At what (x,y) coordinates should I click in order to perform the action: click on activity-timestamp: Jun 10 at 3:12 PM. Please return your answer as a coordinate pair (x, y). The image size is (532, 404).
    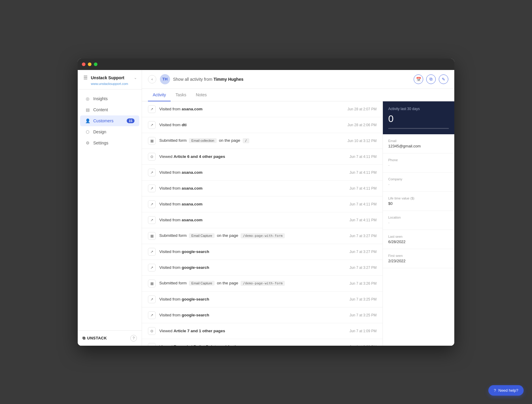
    Looking at the image, I should click on (362, 141).